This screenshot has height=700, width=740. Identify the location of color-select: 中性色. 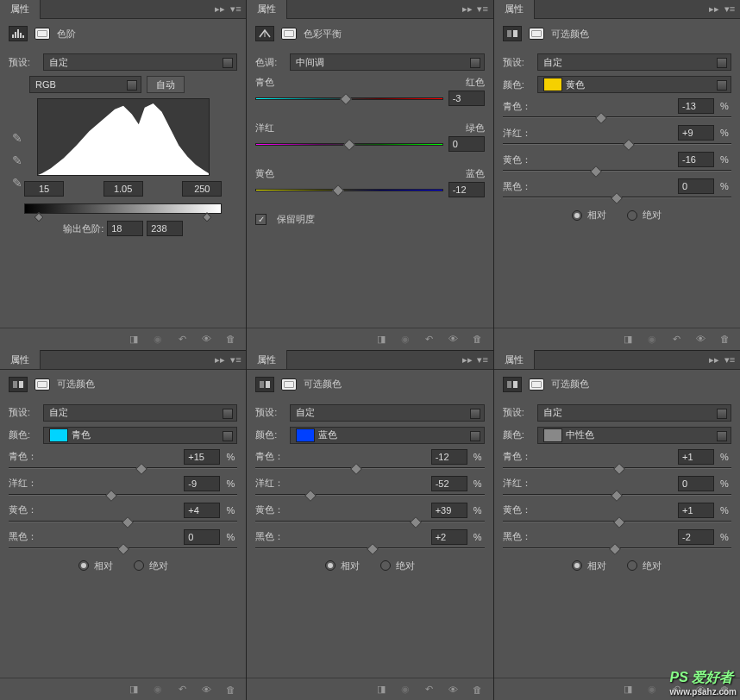
(635, 435).